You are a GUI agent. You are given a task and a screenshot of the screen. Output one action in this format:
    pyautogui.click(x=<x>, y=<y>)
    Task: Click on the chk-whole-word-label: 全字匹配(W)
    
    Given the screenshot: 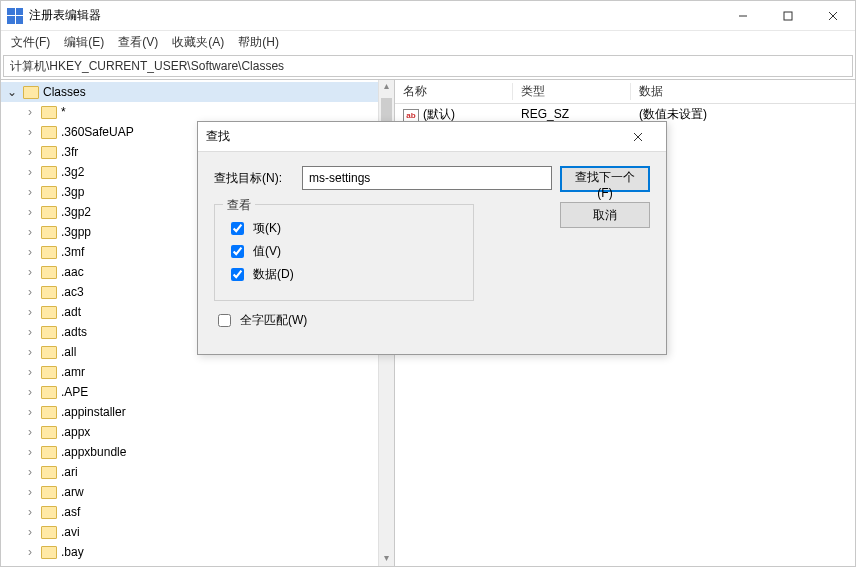 What is the action you would take?
    pyautogui.click(x=274, y=320)
    